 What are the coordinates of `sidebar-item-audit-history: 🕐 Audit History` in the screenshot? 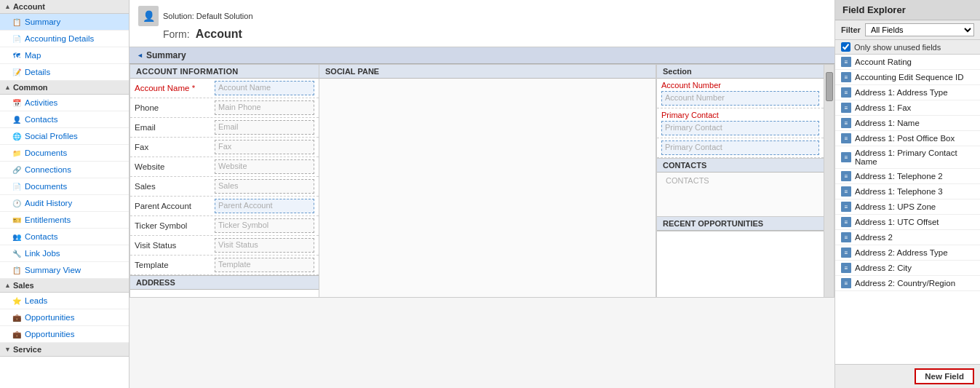 It's located at (64, 204).